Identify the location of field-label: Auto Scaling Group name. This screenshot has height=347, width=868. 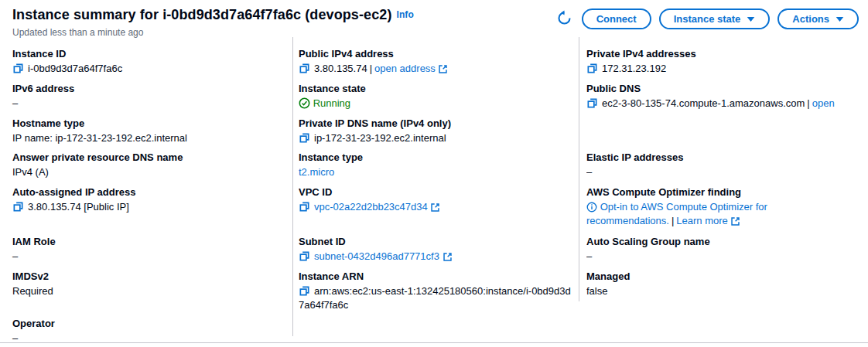
(721, 241).